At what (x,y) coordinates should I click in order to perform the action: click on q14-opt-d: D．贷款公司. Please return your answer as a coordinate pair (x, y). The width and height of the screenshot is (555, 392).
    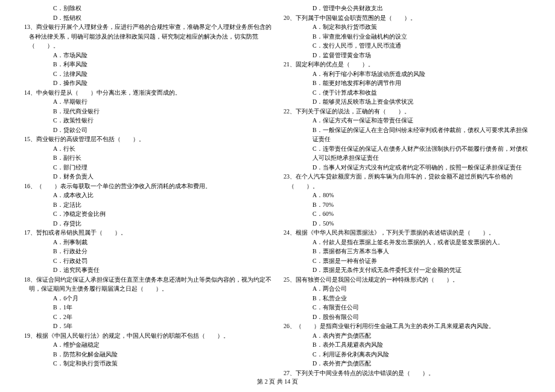
    Looking at the image, I should click on (148, 130).